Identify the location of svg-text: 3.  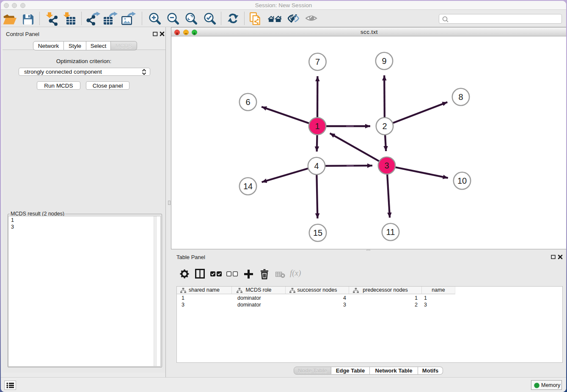
(387, 166).